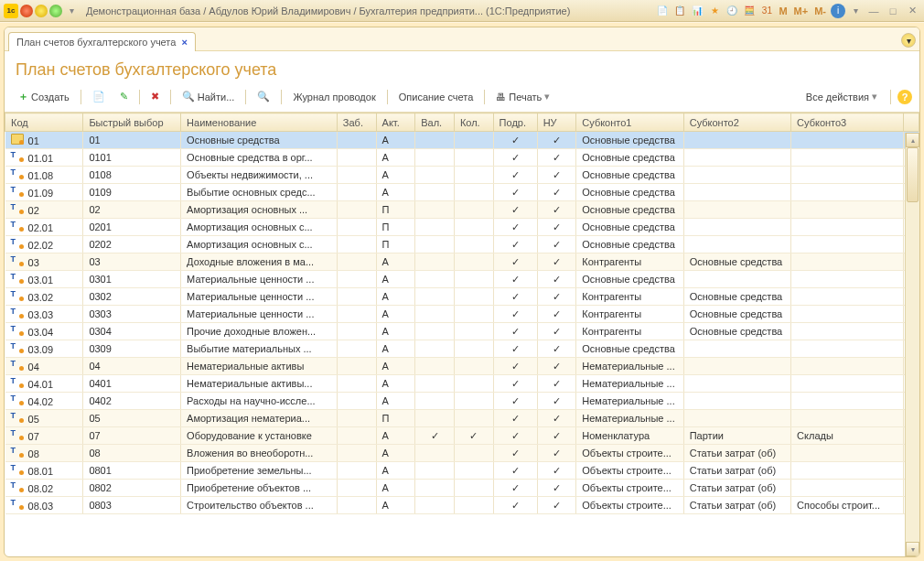  Describe the element at coordinates (102, 42) in the screenshot. I see `tab-chart-of-accounts: План счетов бухгалтерского учета ×` at that location.